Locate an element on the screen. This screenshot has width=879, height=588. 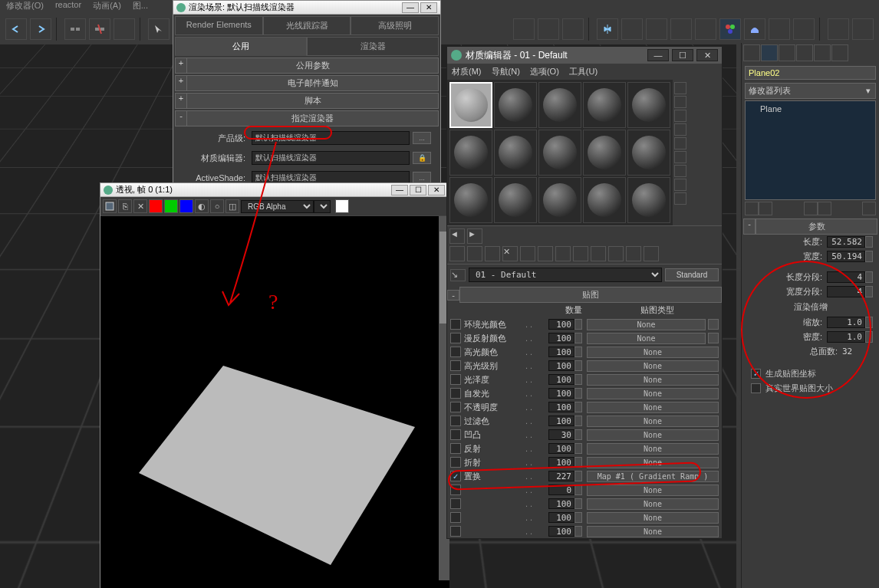
unlink-icon is located at coordinates (100, 29).